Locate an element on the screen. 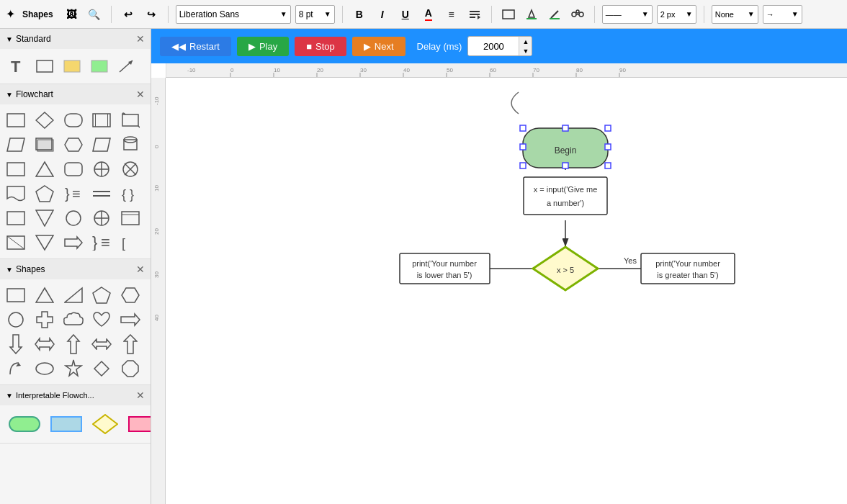 The image size is (847, 504). italic-btn: I is located at coordinates (382, 14).